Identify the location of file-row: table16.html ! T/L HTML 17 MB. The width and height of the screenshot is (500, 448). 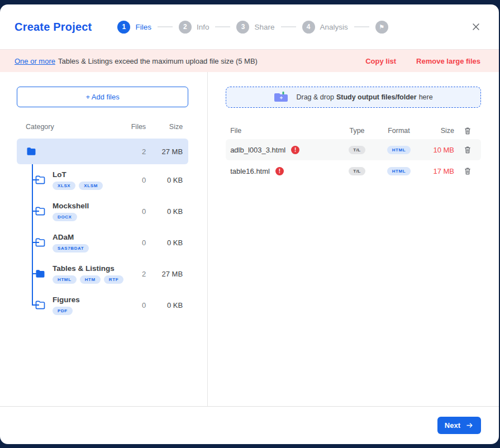
(353, 171).